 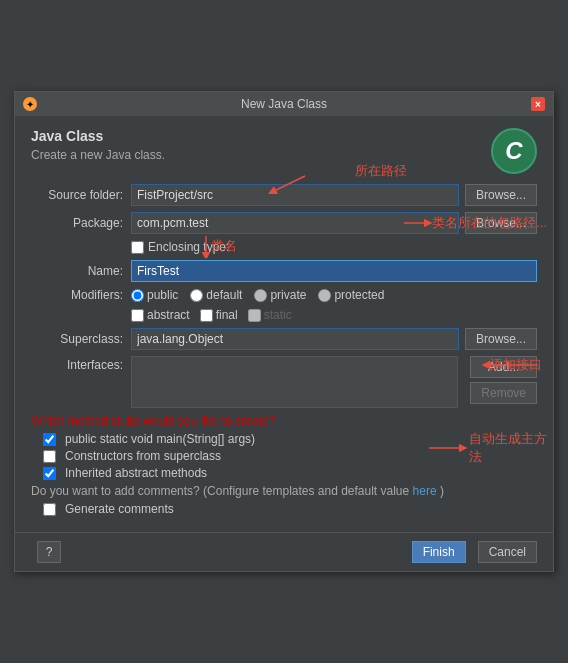 What do you see at coordinates (295, 195) in the screenshot?
I see `source-folder-input` at bounding box center [295, 195].